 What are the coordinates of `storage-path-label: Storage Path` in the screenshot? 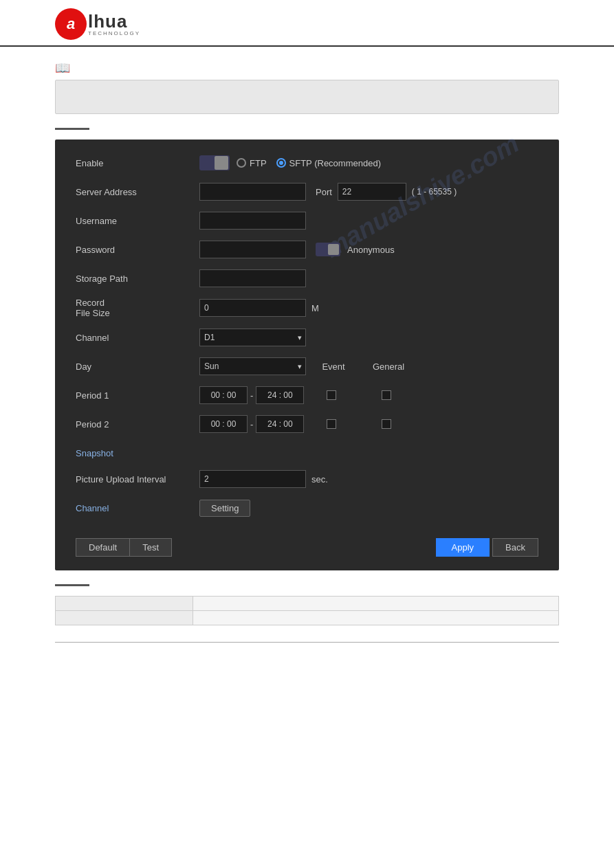 It's located at (138, 279).